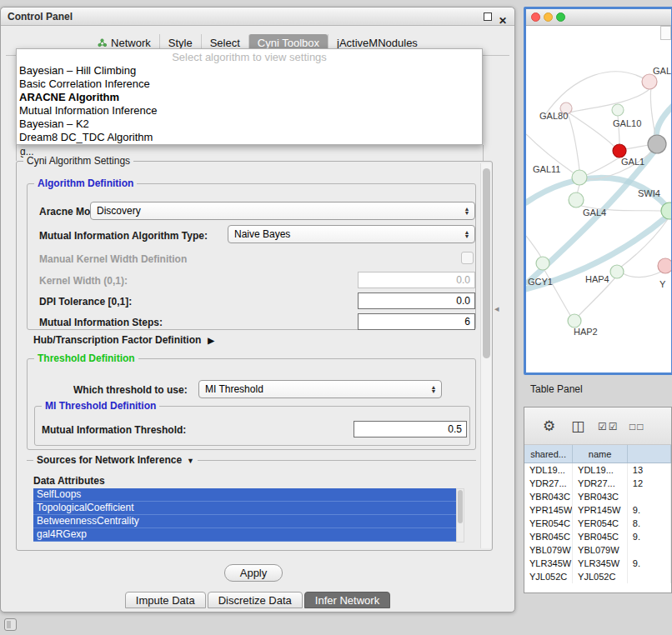 Image resolution: width=672 pixels, height=635 pixels. What do you see at coordinates (503, 17) in the screenshot?
I see `close-window-icon` at bounding box center [503, 17].